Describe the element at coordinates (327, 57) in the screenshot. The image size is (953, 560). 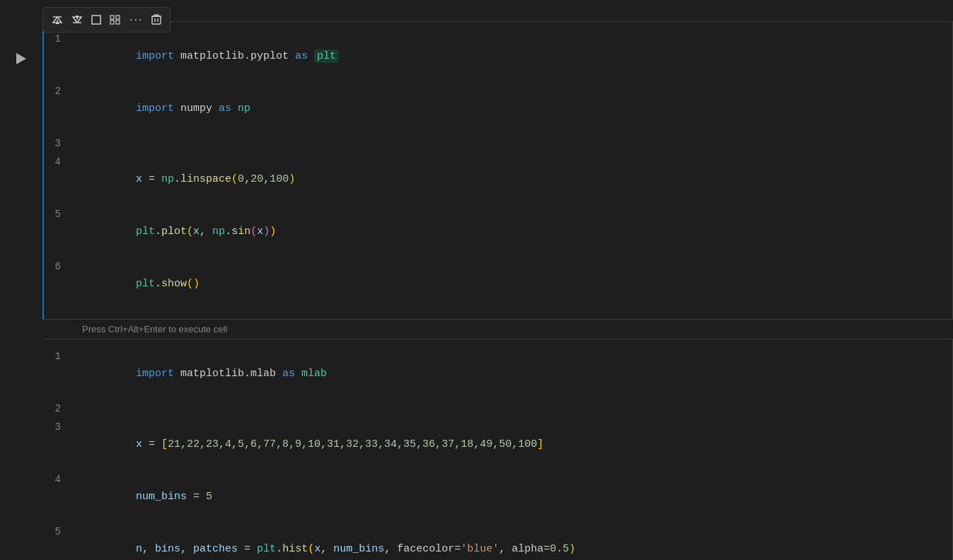
I see `alias-plt: plt` at that location.